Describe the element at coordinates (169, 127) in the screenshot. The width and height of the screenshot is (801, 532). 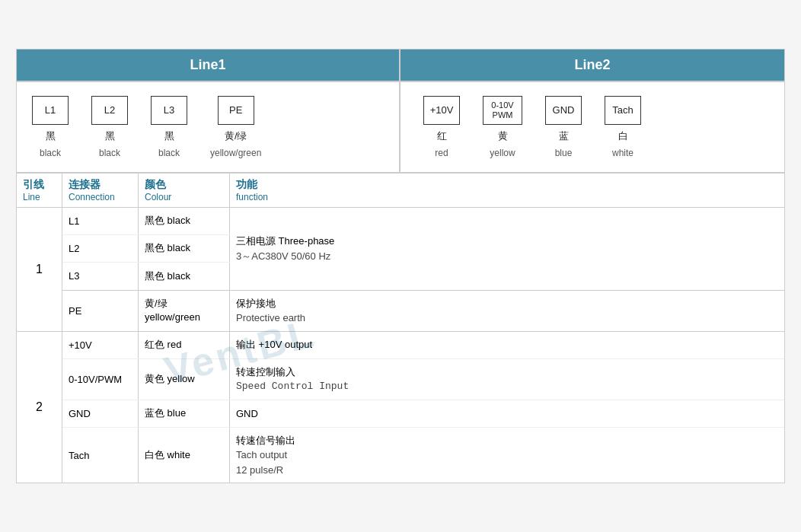
I see `connector-L3: L3 黑 black` at that location.